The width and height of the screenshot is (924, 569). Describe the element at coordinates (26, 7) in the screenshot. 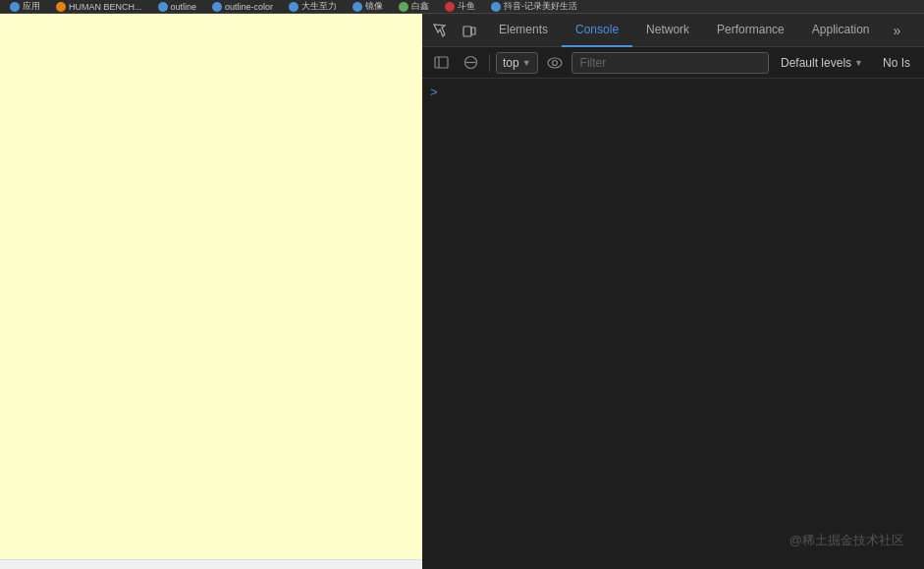

I see `tab-app: 应用` at that location.